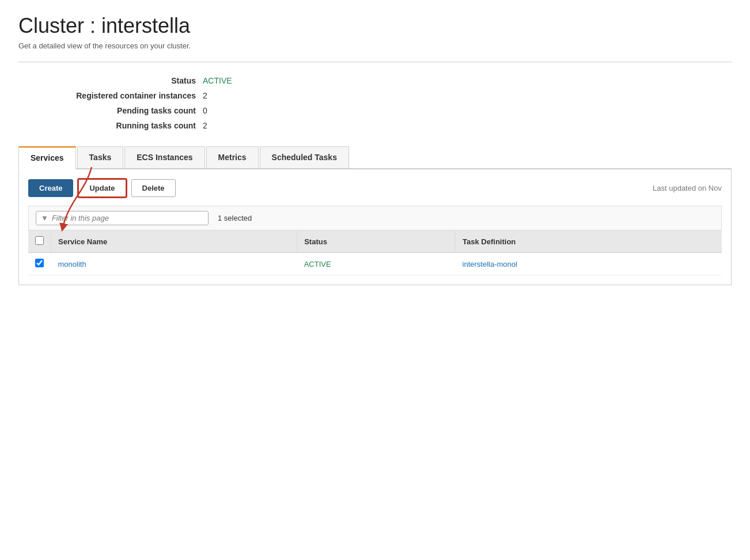 This screenshot has width=750, height=560. I want to click on registered-row: Registered container instances 2, so click(375, 96).